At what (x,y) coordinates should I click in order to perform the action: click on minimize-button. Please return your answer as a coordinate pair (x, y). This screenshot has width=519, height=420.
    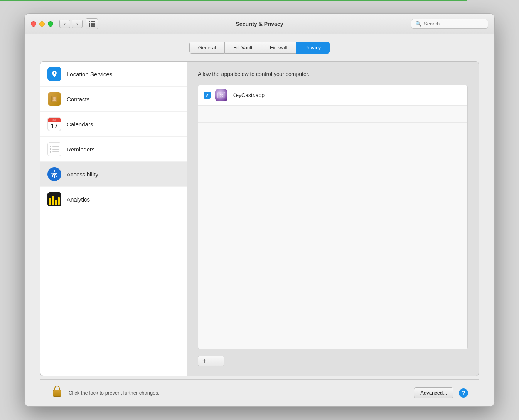
    Looking at the image, I should click on (42, 24).